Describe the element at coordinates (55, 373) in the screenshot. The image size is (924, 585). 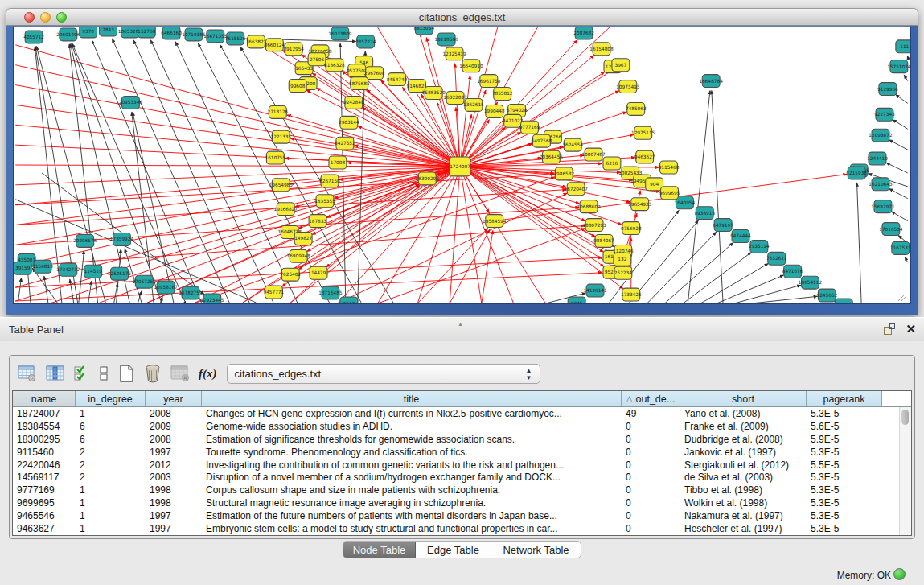
I see `select-column-icon` at that location.